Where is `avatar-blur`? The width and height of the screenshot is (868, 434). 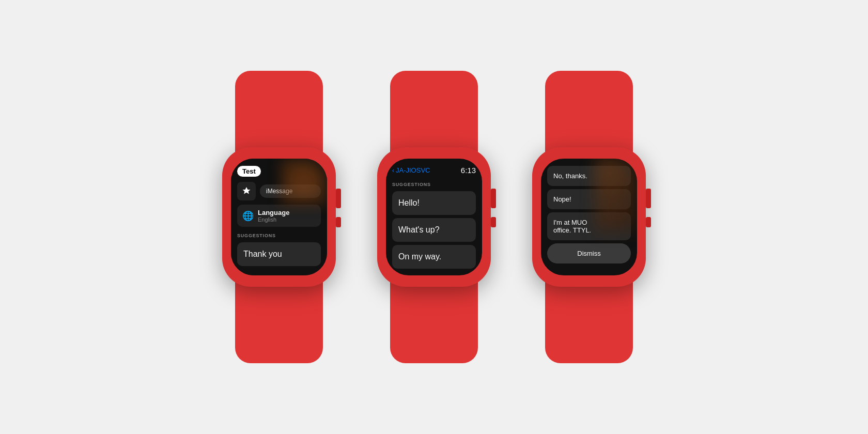 avatar-blur is located at coordinates (304, 182).